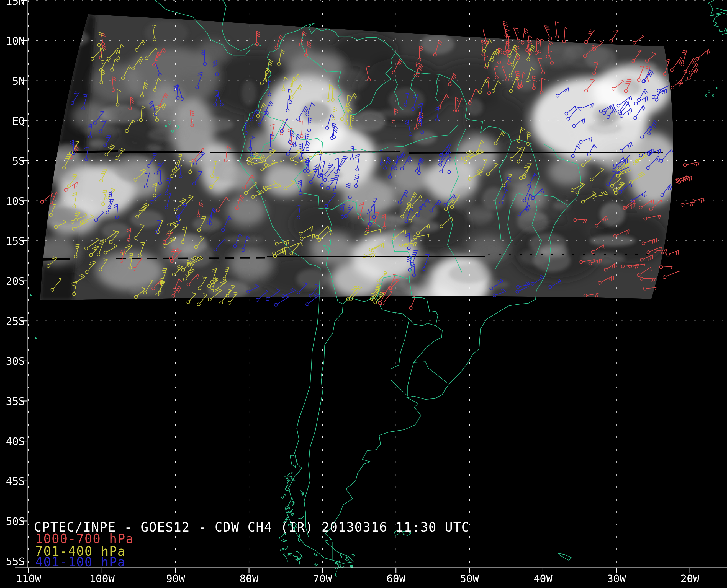 This screenshot has height=588, width=727. I want to click on lon-label-40W: 40W, so click(543, 579).